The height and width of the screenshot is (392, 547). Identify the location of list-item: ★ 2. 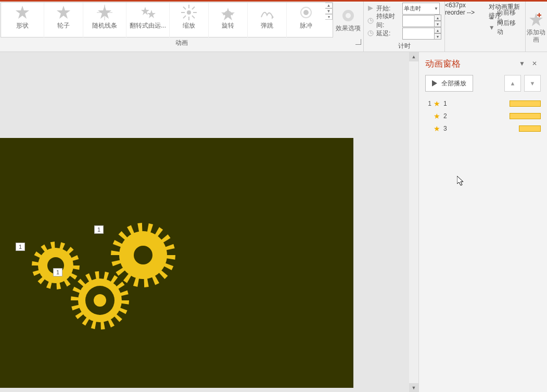
(483, 116).